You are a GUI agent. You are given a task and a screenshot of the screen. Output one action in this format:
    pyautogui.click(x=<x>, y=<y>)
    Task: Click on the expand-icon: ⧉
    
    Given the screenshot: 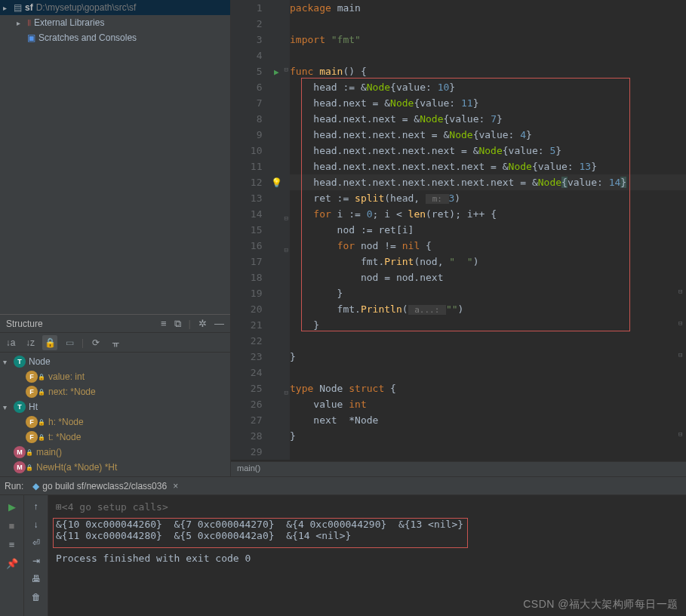 What is the action you would take?
    pyautogui.click(x=178, y=324)
    